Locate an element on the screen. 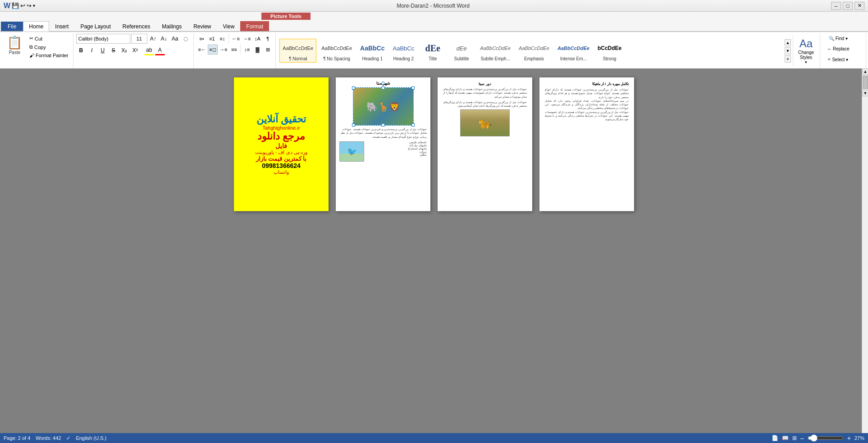 Image resolution: width=868 pixels, height=443 pixels. view-reading-button: 📖 is located at coordinates (785, 438).